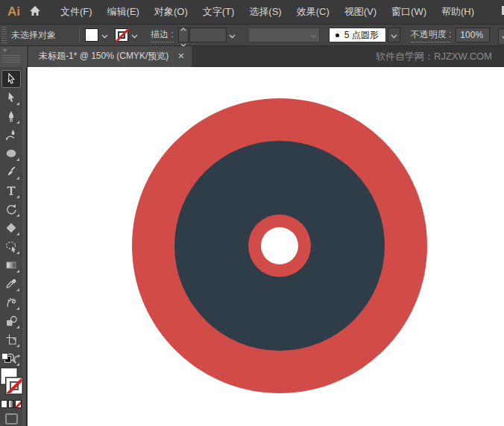 This screenshot has width=504, height=426. Describe the element at coordinates (267, 12) in the screenshot. I see `main-menu: 文件(F)编辑(E)对象(O)文字(T)选择(S)效果(C)视图(V)窗口(W)…` at that location.